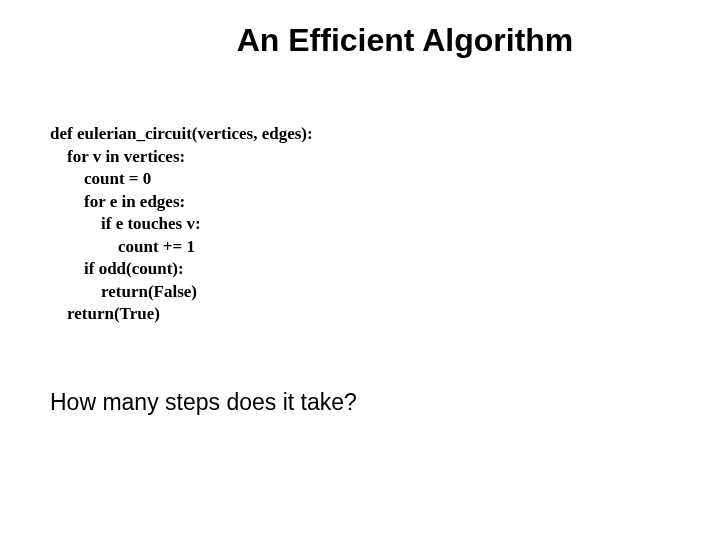 This screenshot has height=540, width=720. I want to click on code-line-3: count = 0, so click(100, 178).